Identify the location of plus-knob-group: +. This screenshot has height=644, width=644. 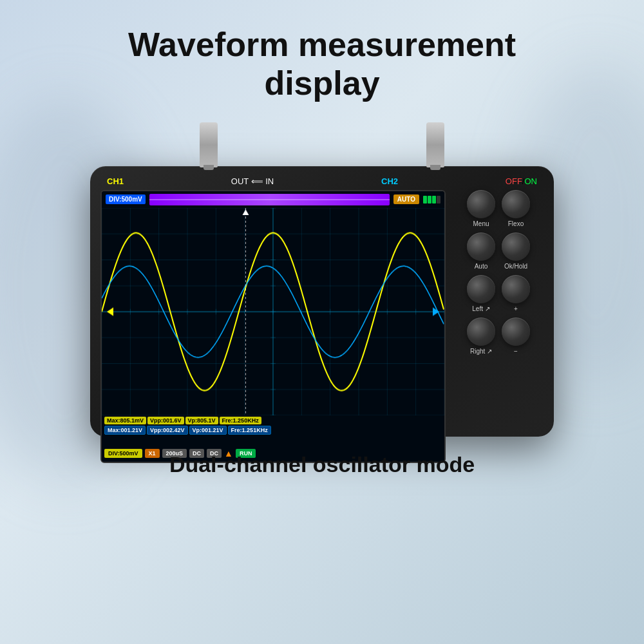
(516, 294).